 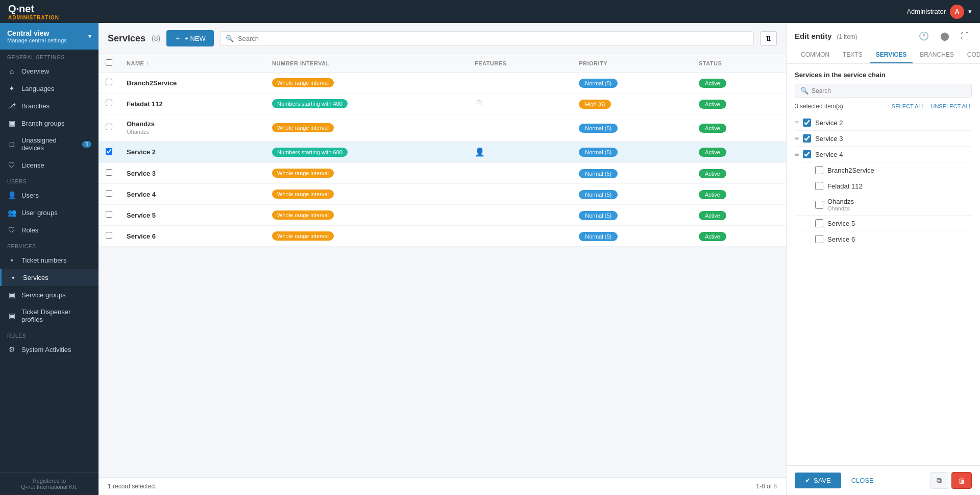 What do you see at coordinates (819, 239) in the screenshot?
I see `sub-checkbox-service6` at bounding box center [819, 239].